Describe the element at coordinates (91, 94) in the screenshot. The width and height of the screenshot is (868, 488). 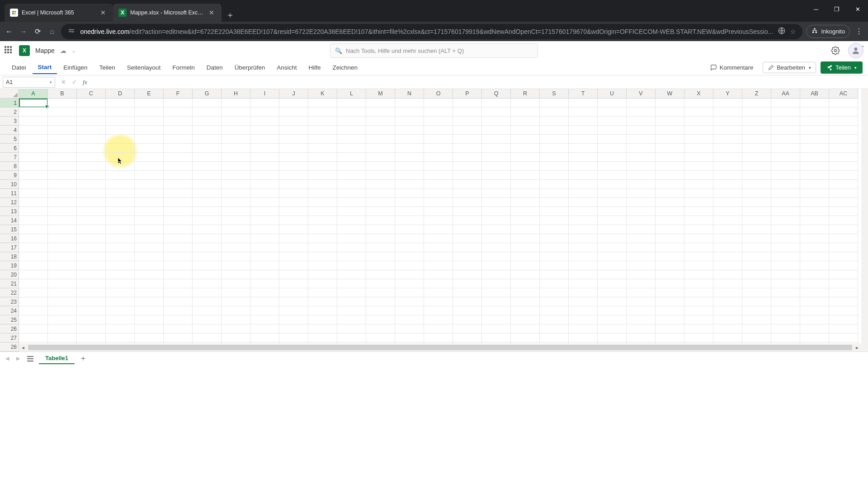
I see `column-header-c: C` at that location.